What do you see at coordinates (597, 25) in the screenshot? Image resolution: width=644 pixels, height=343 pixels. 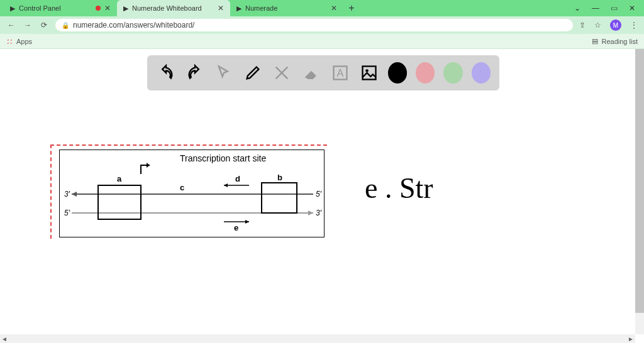 I see `star-icon: ☆` at bounding box center [597, 25].